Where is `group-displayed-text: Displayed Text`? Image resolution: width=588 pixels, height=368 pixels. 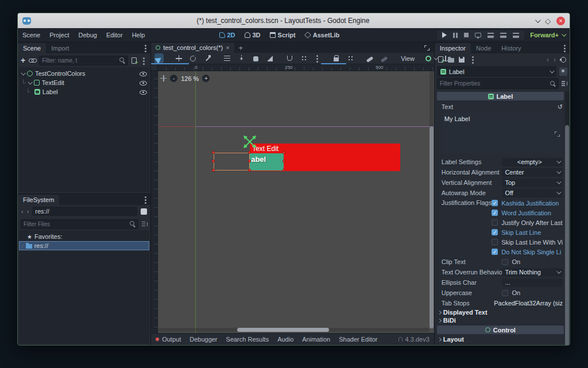 group-displayed-text: Displayed Text is located at coordinates (501, 312).